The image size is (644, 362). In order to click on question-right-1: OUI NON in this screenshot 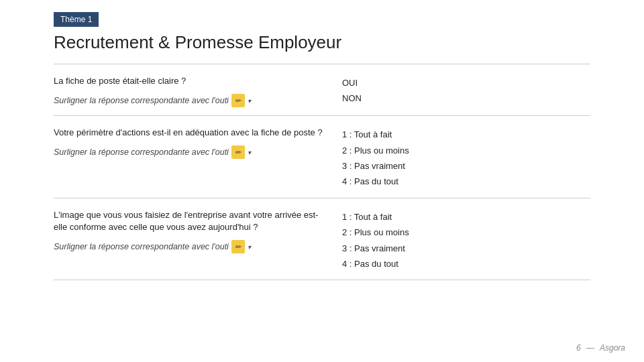, I will do `click(466, 91)`.